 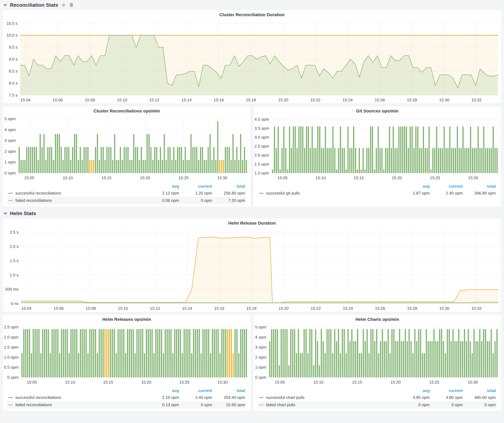 I want to click on svg-text: 15:05, so click(x=32, y=382).